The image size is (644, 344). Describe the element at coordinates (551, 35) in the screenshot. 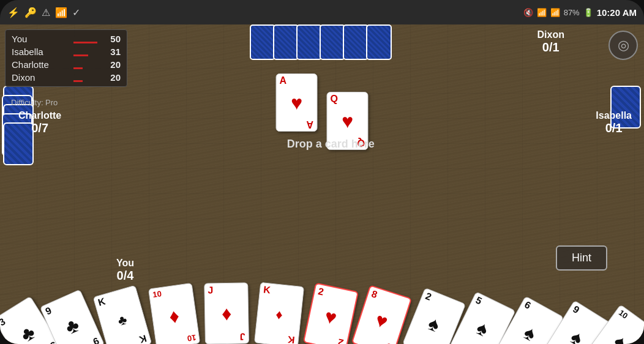

I see `dixon-name: Dixon` at that location.